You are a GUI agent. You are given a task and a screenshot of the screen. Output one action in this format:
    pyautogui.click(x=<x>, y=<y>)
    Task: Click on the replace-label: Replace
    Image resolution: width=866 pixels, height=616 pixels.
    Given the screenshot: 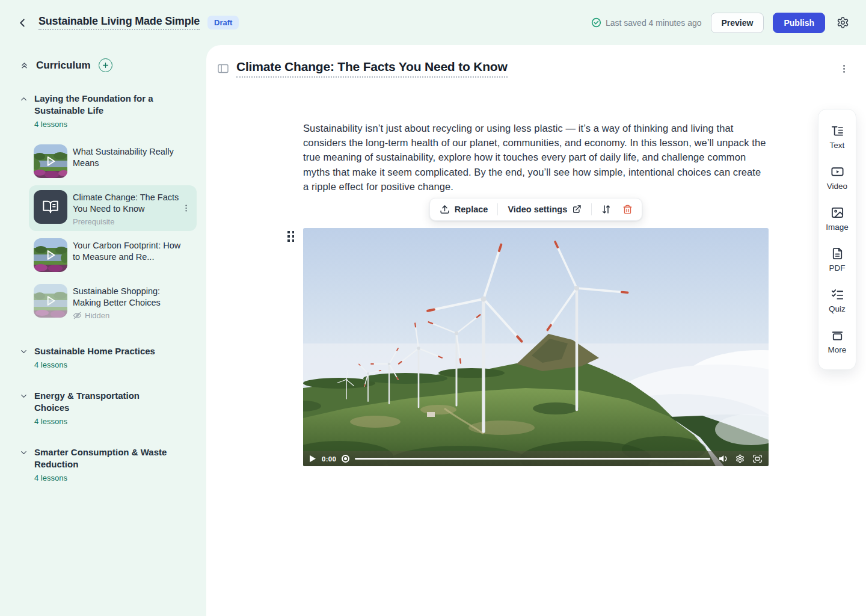 What is the action you would take?
    pyautogui.click(x=471, y=209)
    